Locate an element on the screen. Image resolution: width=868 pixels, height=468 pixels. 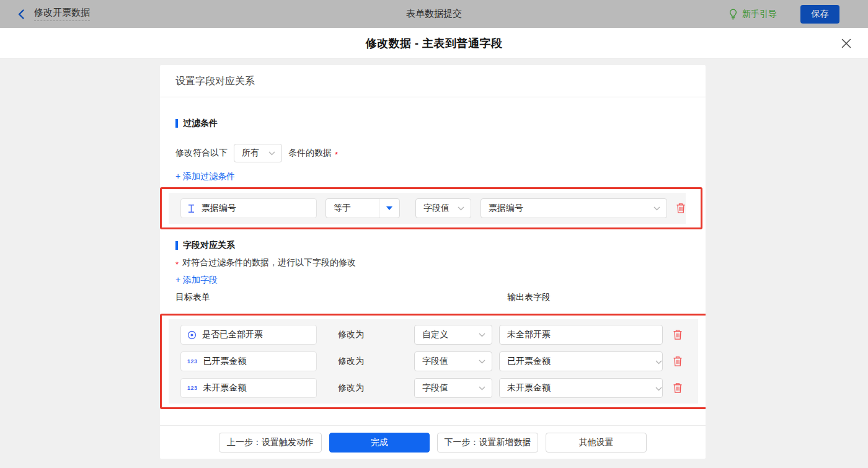
target-field-box: 123 未开票金额 is located at coordinates (249, 388).